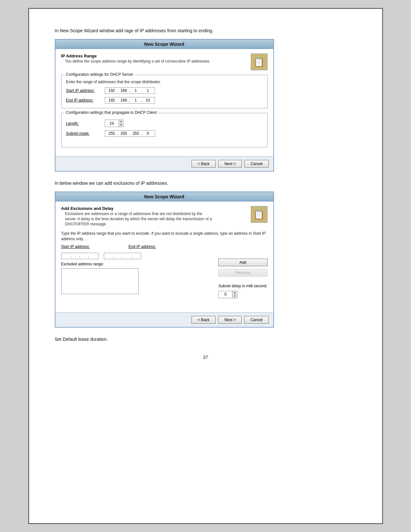 This screenshot has width=411, height=532. Describe the element at coordinates (164, 44) in the screenshot. I see `wizard1-title: New Scope Wizard` at that location.